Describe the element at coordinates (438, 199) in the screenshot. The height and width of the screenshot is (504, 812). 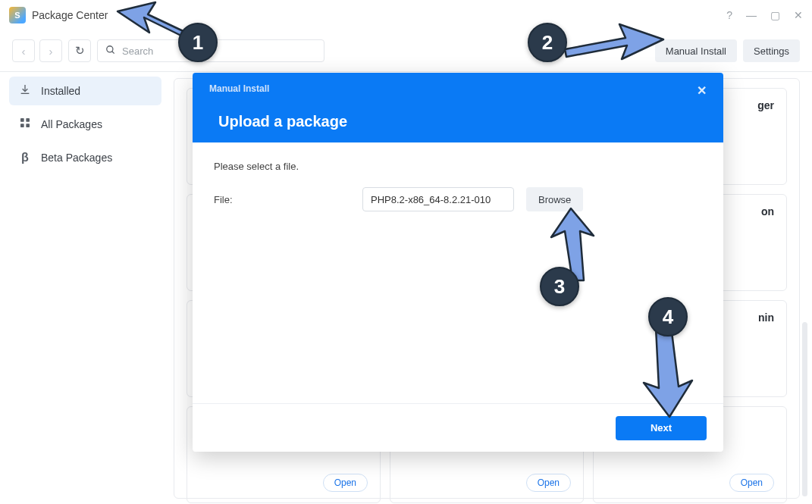
I see `file-input` at that location.